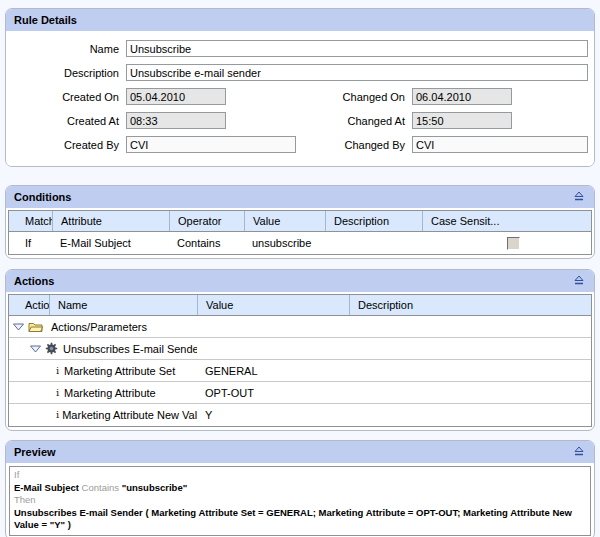 The image size is (600, 537). What do you see at coordinates (211, 144) in the screenshot?
I see `created-by-field` at bounding box center [211, 144].